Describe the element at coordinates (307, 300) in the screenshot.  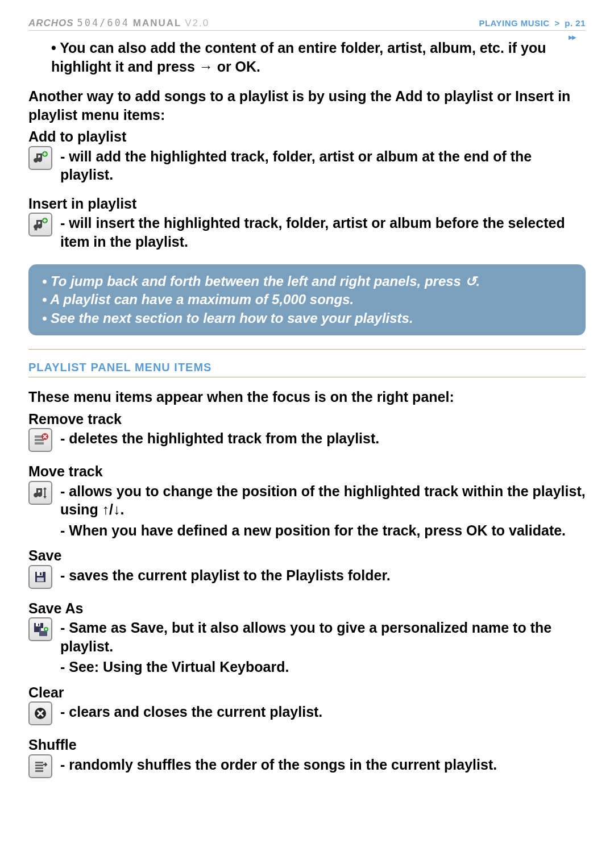
I see `callout-line-2: A playlist can have a maximum of 5,000 s…` at that location.